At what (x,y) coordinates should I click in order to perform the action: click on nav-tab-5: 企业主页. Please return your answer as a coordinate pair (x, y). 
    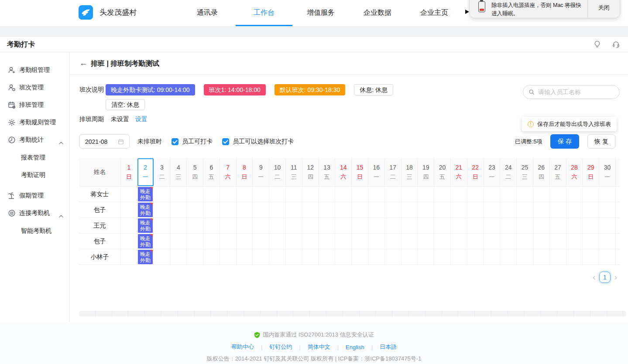
    Looking at the image, I should click on (434, 13).